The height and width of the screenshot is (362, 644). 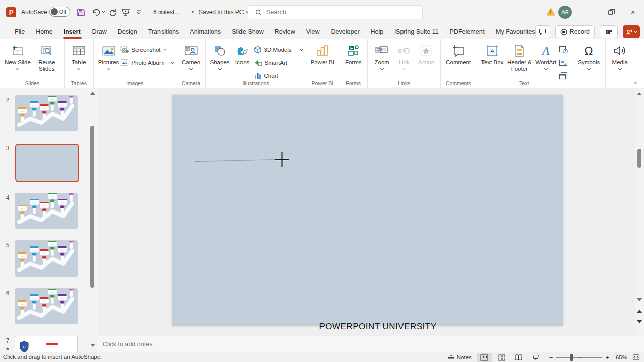 I want to click on slide-thumbnail-7: 7★U1100+, so click(x=49, y=344).